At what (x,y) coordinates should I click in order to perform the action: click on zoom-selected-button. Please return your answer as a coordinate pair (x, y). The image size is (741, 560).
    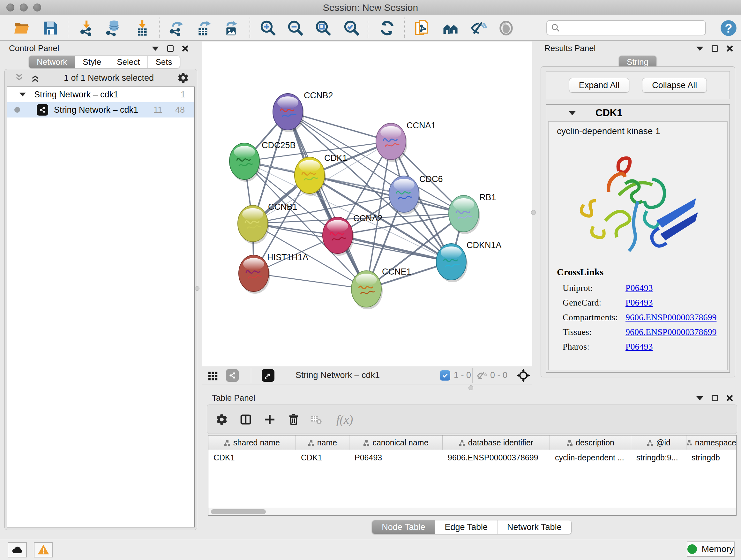
    Looking at the image, I should click on (352, 28).